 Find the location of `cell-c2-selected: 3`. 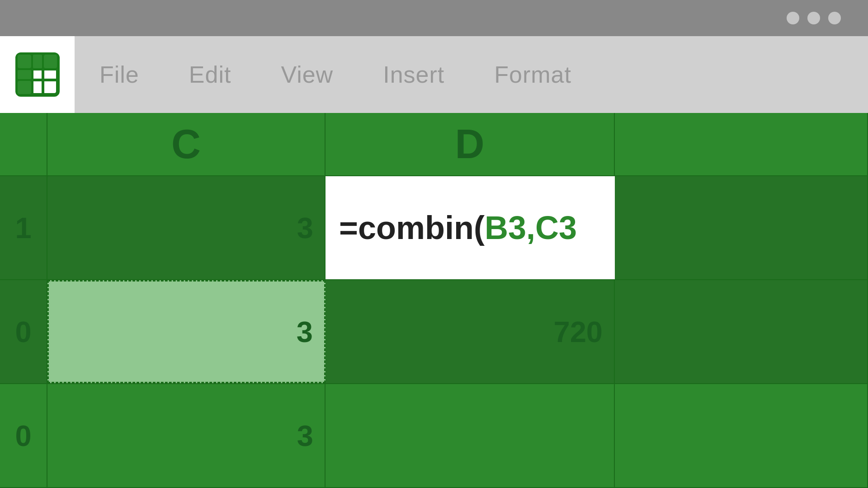

cell-c2-selected: 3 is located at coordinates (186, 332).